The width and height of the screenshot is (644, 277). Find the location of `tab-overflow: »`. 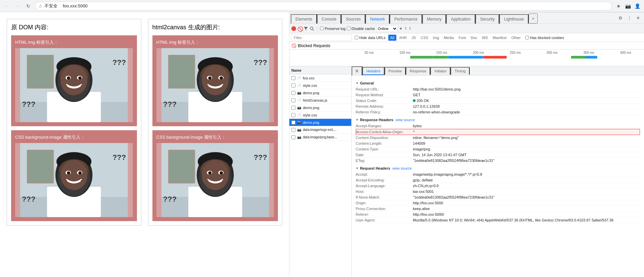

tab-overflow: » is located at coordinates (533, 19).